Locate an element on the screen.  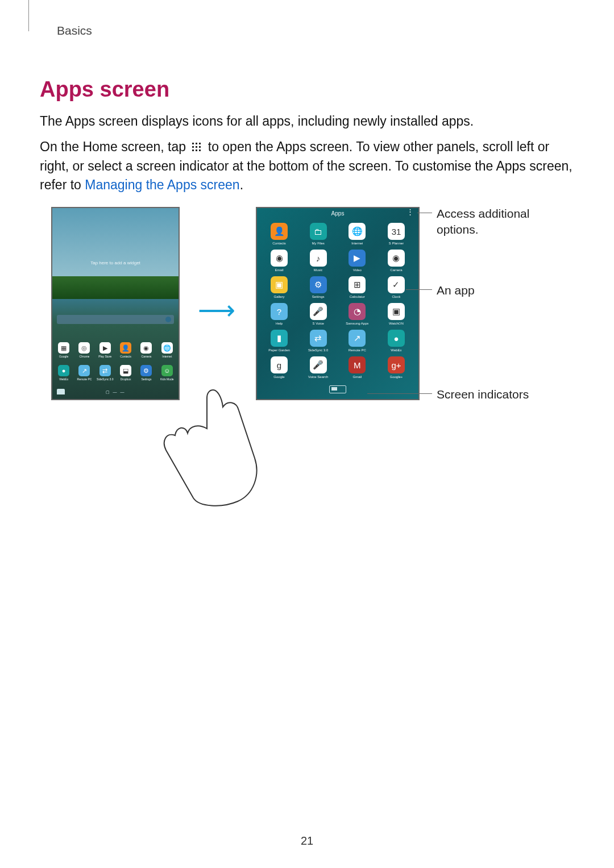
breadcrumb: Basics is located at coordinates (316, 31).